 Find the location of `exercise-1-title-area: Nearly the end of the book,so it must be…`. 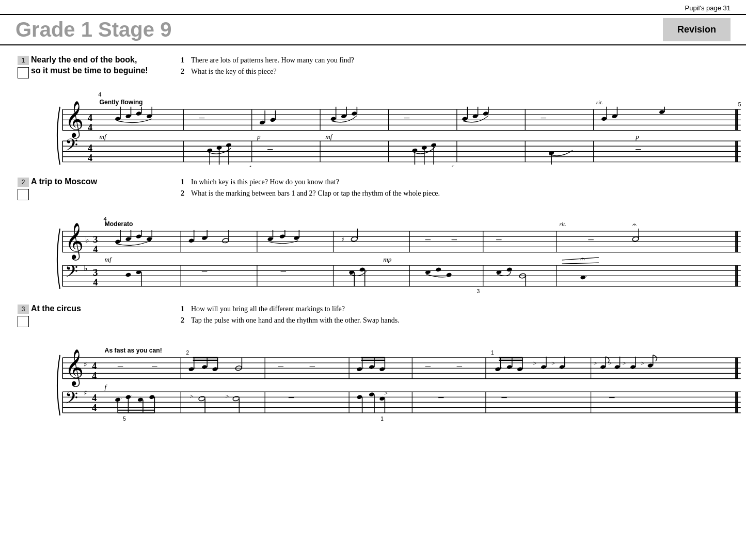

exercise-1-title-area: Nearly the end of the book,so it must be… is located at coordinates (106, 67).